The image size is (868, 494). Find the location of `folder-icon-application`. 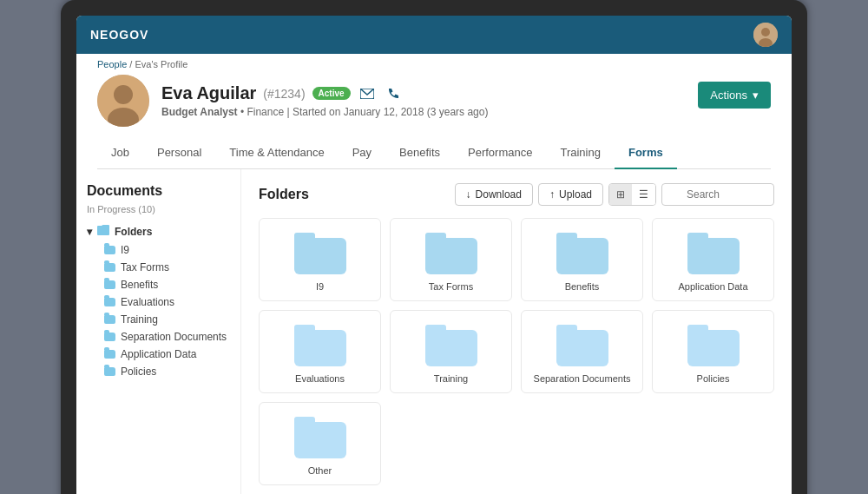

folder-icon-application is located at coordinates (109, 354).